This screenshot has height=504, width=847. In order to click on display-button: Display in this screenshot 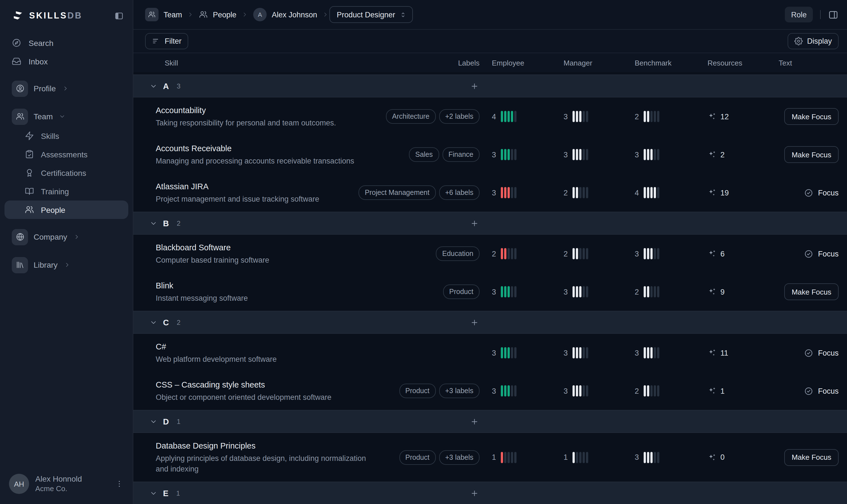, I will do `click(813, 41)`.